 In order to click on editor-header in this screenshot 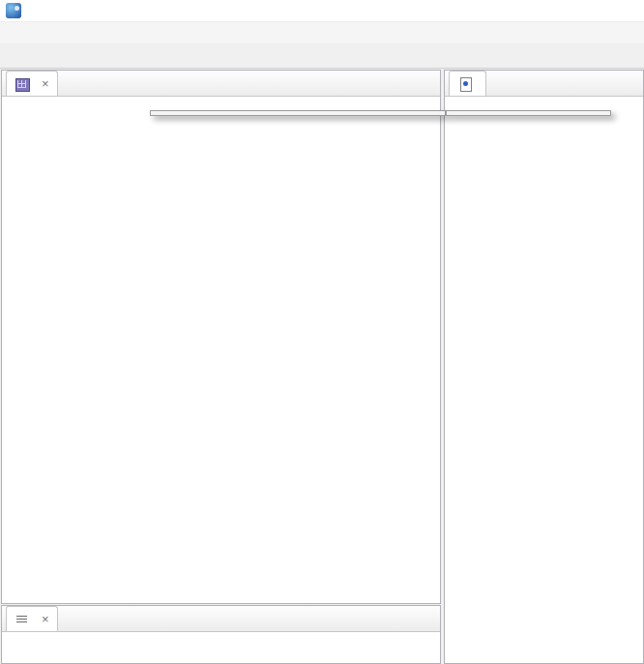, I will do `click(543, 83)`.